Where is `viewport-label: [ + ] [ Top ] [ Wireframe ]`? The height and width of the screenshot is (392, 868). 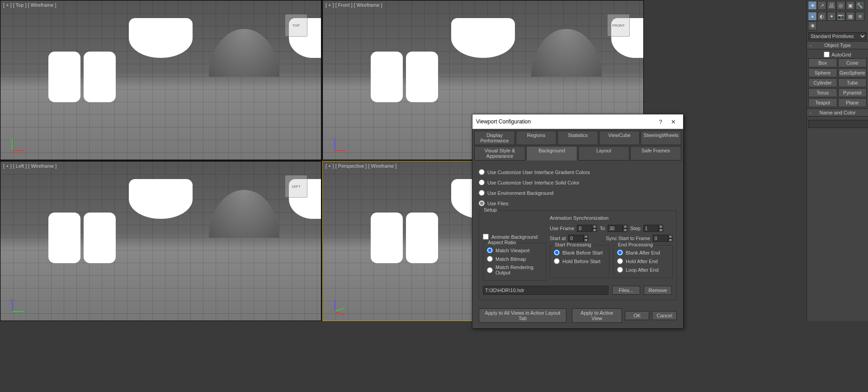 viewport-label: [ + ] [ Top ] [ Wireframe ] is located at coordinates (30, 5).